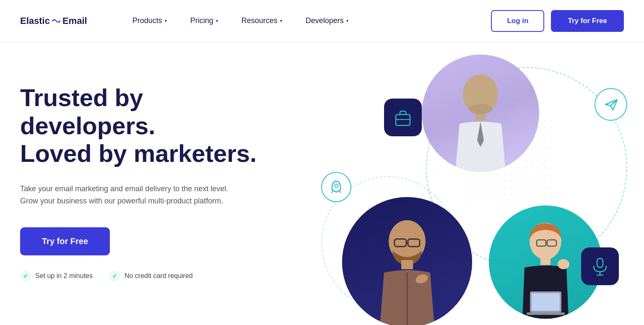 Image resolution: width=644 pixels, height=325 pixels. What do you see at coordinates (611, 104) in the screenshot?
I see `send-icon-float` at bounding box center [611, 104].